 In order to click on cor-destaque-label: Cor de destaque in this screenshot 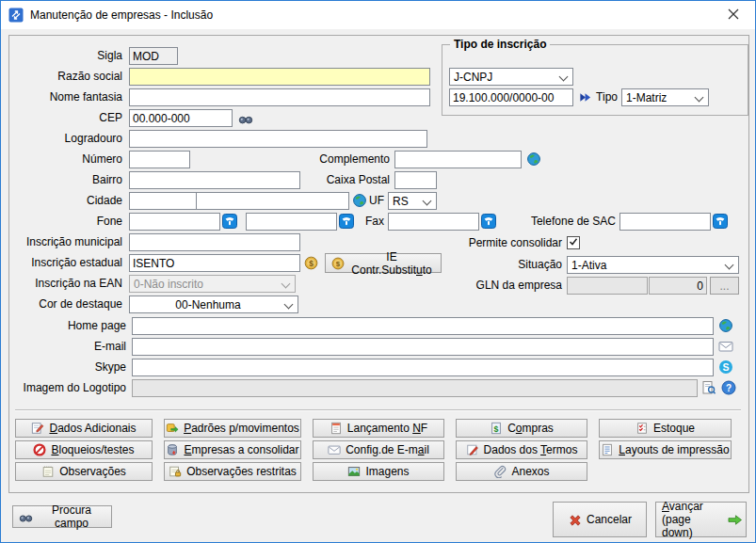, I will do `click(66, 305)`.